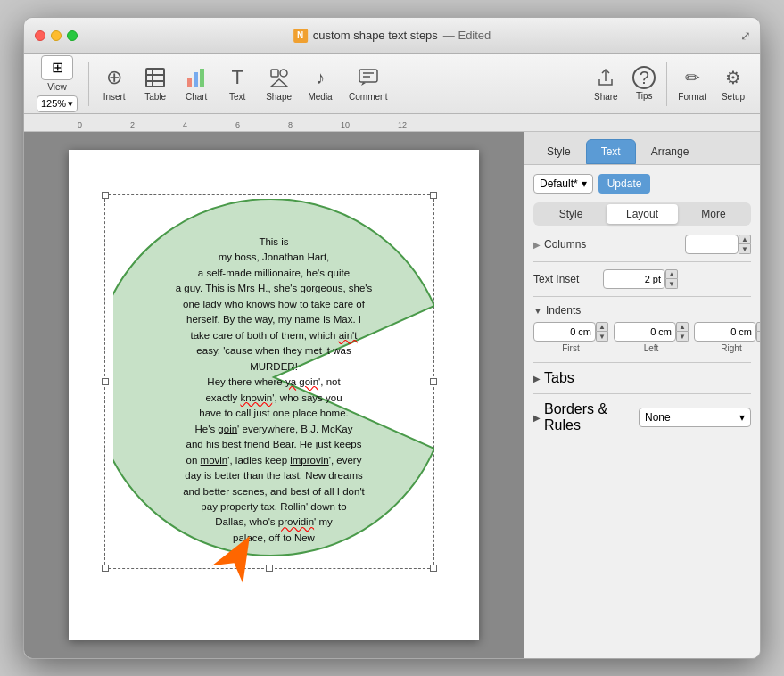  I want to click on text-button: T Text, so click(237, 84).